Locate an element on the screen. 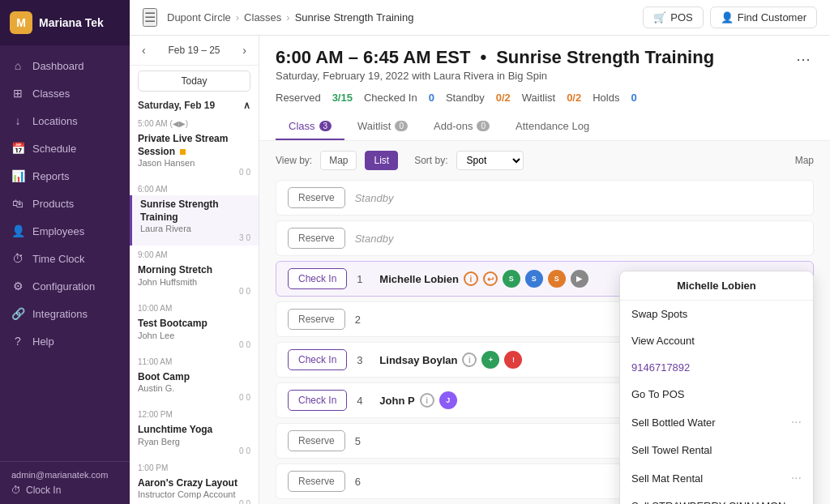  sidebar-item-products: 🛍Products is located at coordinates (65, 203).